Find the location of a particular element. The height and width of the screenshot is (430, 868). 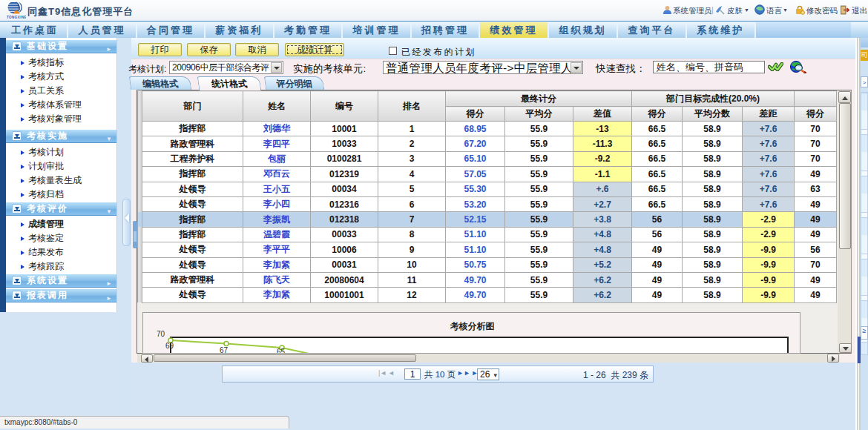

svg-text: TONGXINE is located at coordinates (16, 18).